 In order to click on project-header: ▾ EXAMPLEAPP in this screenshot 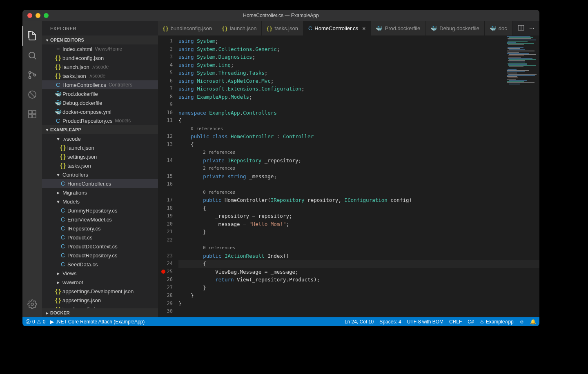, I will do `click(100, 130)`.